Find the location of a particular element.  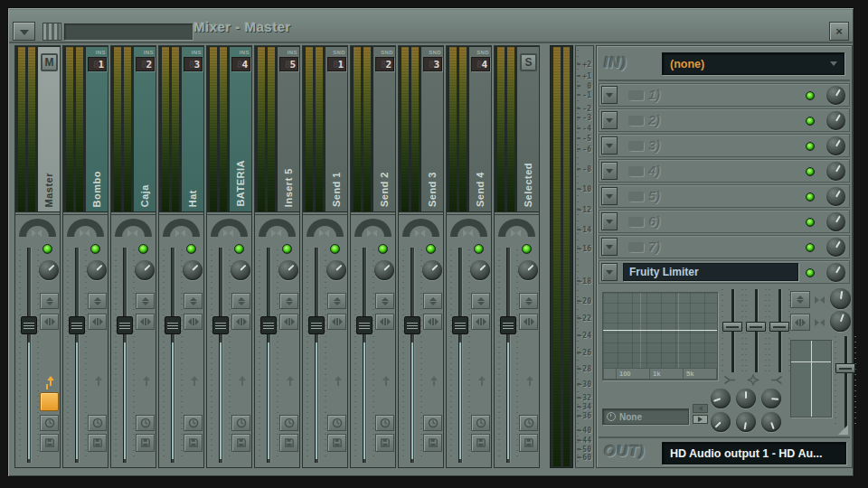

effect-slot: 4) is located at coordinates (724, 171).